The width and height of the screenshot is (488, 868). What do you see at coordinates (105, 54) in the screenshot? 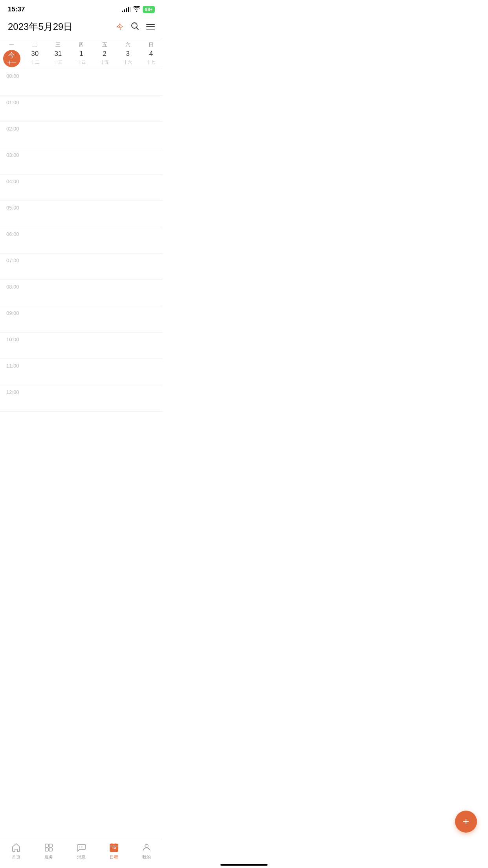
I see `day-num: 2` at bounding box center [105, 54].